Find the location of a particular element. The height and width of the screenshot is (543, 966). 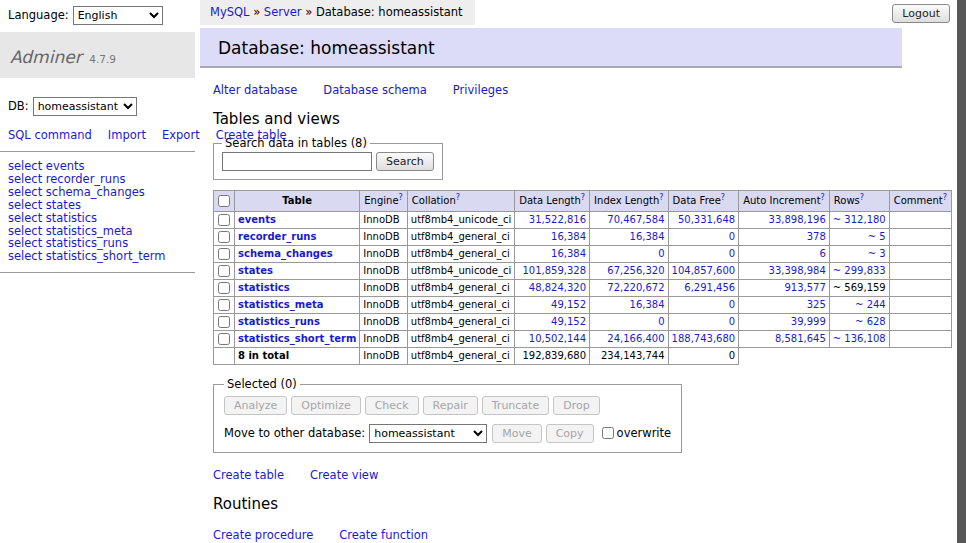

auto-increment-link-schema_changes: 6 is located at coordinates (822, 254).